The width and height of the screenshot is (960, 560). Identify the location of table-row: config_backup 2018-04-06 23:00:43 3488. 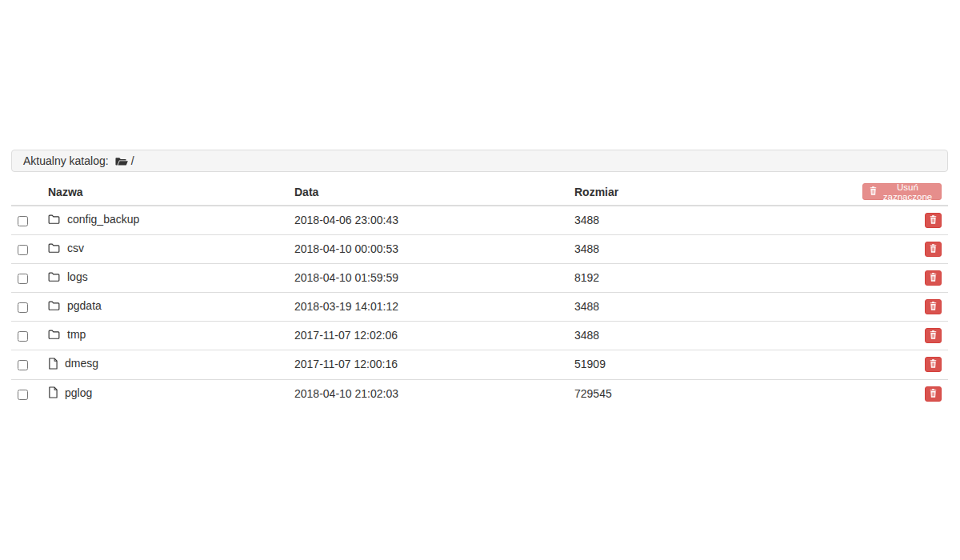
(480, 221).